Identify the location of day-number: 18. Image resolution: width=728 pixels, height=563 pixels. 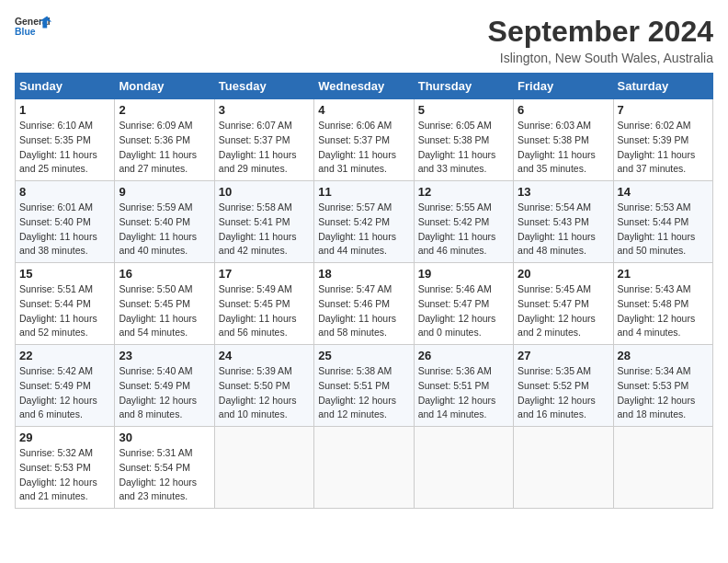
(364, 274).